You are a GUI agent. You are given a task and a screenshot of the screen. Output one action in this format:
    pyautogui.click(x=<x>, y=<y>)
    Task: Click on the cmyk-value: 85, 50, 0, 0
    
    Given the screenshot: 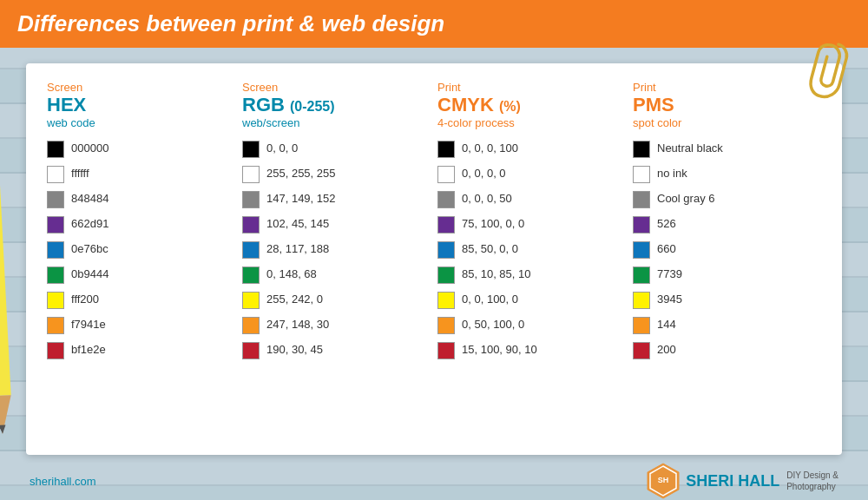 What is the action you would take?
    pyautogui.click(x=490, y=250)
    